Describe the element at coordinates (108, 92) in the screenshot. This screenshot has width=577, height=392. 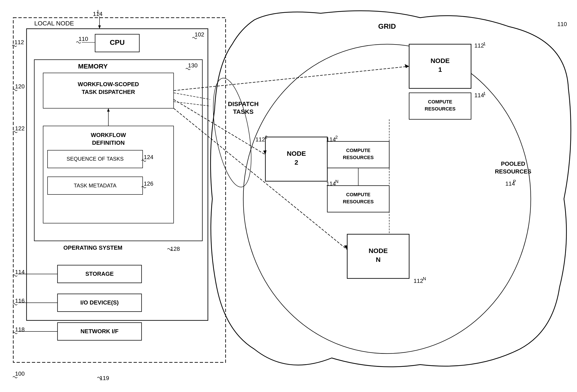
I see `dispatcher-line2: TASK DISPATCHER` at that location.